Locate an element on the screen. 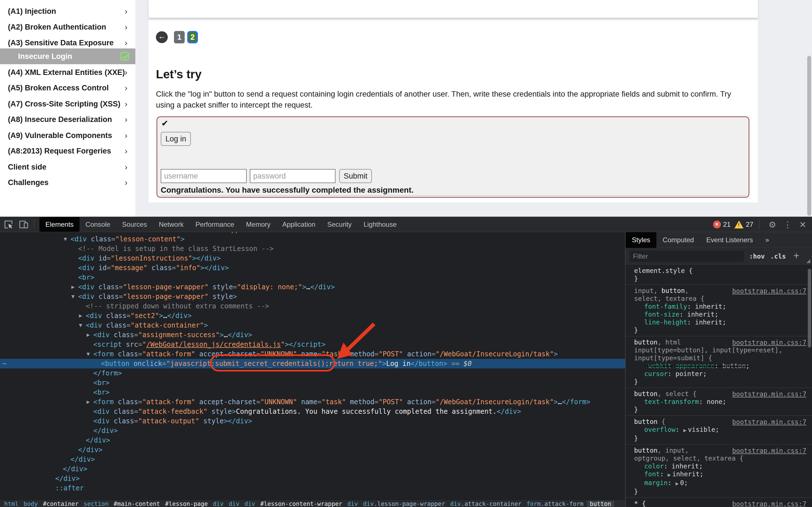  devtools-tab-console: Console is located at coordinates (98, 225).